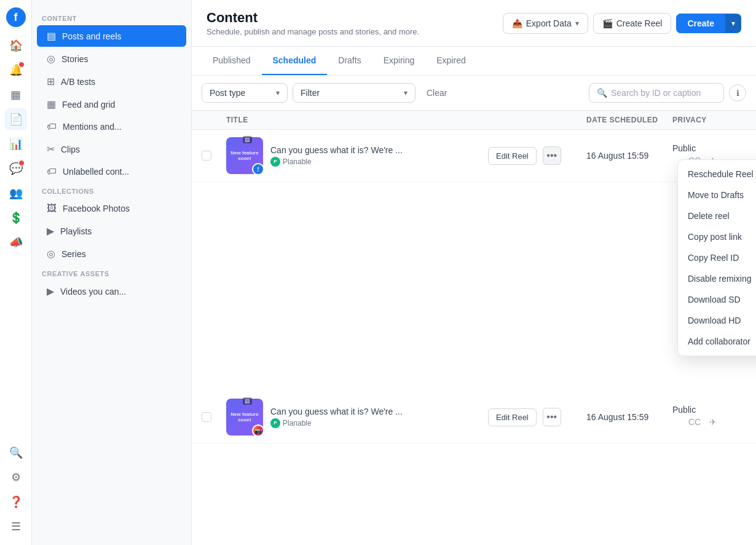 The image size is (756, 545). What do you see at coordinates (275, 162) in the screenshot?
I see `row1-author-avatar: P` at bounding box center [275, 162].